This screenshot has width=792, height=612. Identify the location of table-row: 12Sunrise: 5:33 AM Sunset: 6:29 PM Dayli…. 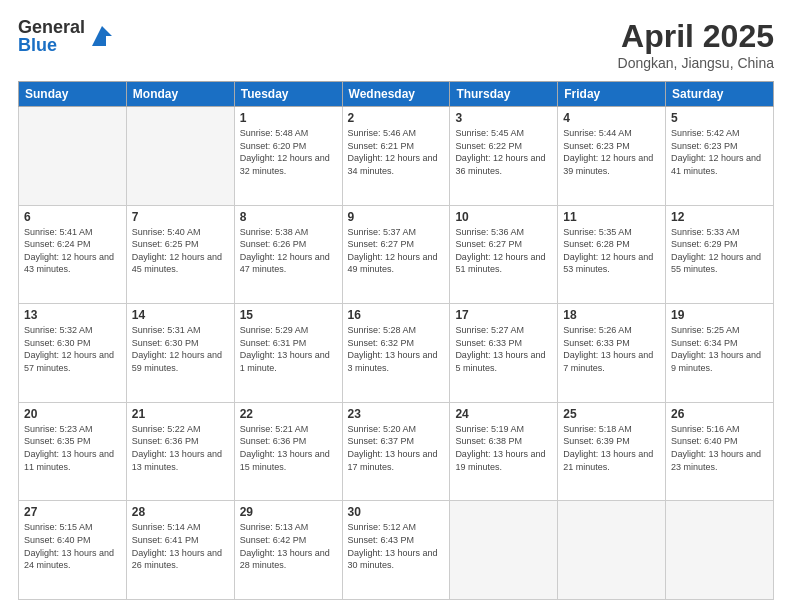
(720, 254).